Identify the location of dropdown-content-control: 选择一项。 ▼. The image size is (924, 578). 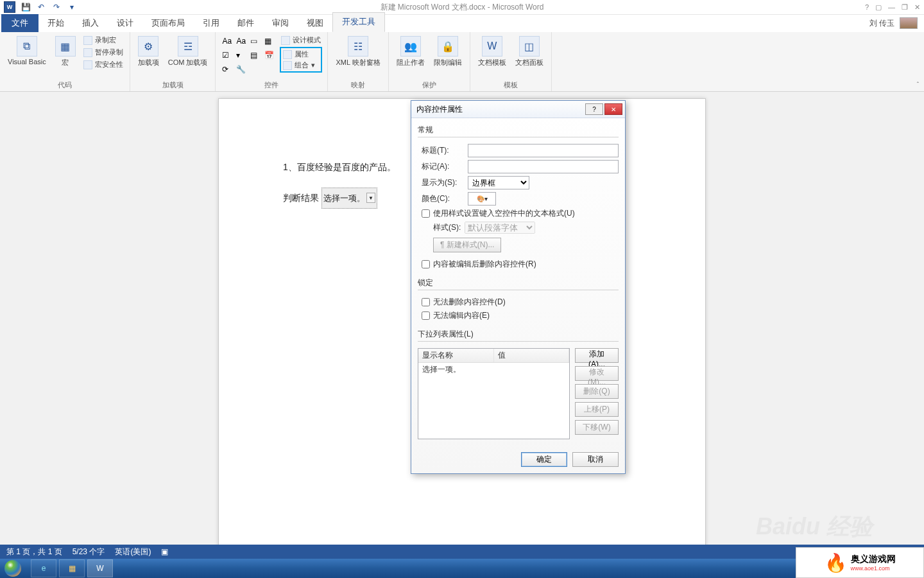
(349, 198).